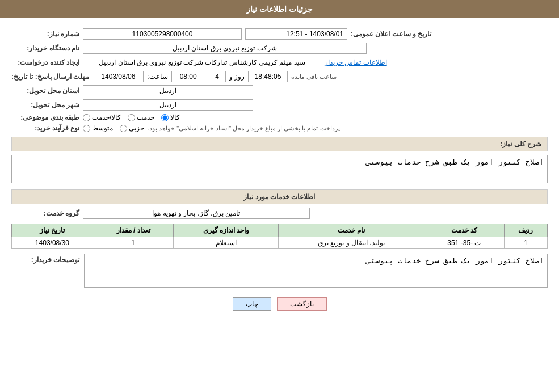 This screenshot has height=392, width=559. I want to click on radio-medium-input, so click(86, 128).